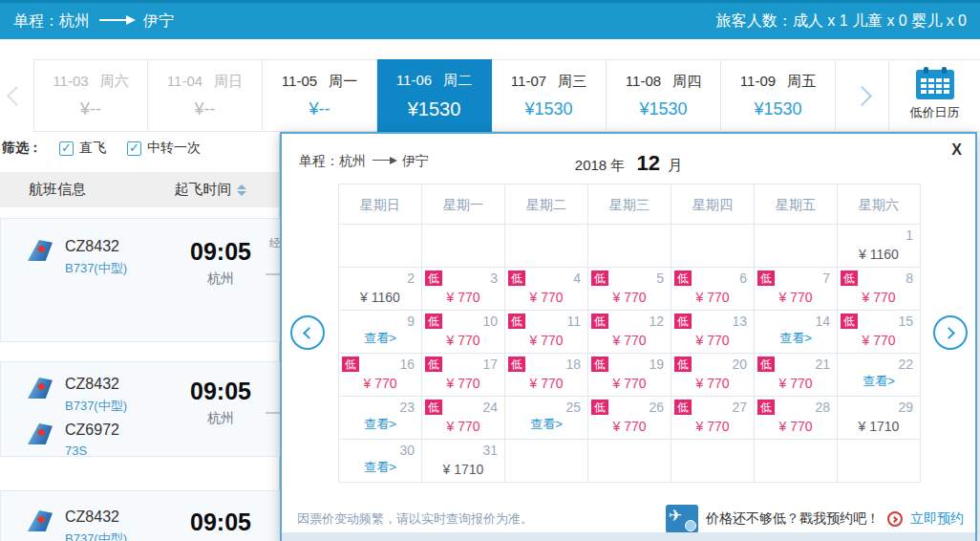 The width and height of the screenshot is (980, 541). What do you see at coordinates (549, 96) in the screenshot?
I see `date-tab-11-07: 11-07周三¥1530` at bounding box center [549, 96].